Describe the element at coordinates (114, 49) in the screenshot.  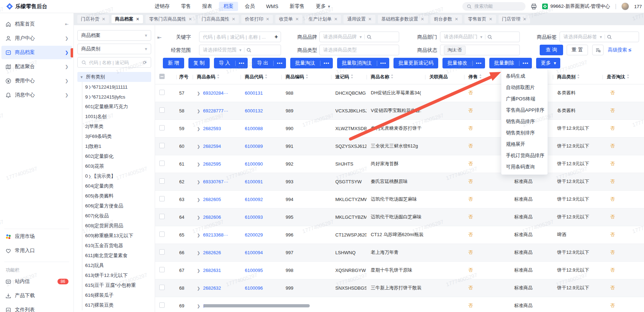
I see `dimension-select: 商品类别 ▼` at that location.